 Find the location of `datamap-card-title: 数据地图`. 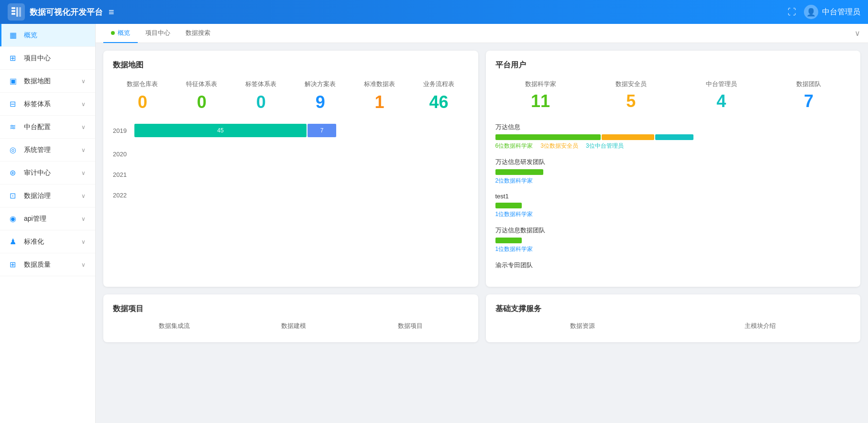

datamap-card-title: 数据地图 is located at coordinates (291, 65).